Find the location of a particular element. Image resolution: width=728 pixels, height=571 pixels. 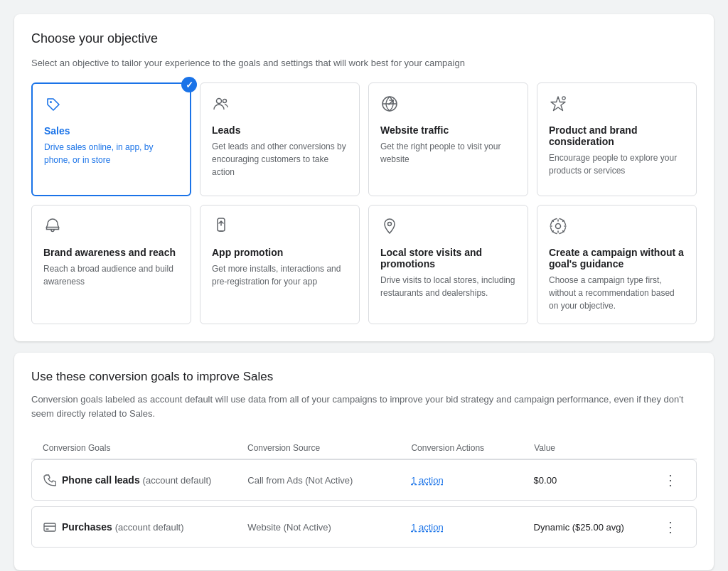

objective-card-local-store: Local store visits and promotionsDrive v… is located at coordinates (448, 265).